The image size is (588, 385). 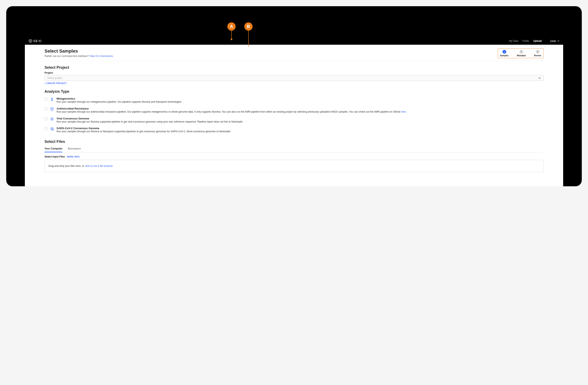 What do you see at coordinates (46, 99) in the screenshot?
I see `checkbox-metagenomics` at bounding box center [46, 99].